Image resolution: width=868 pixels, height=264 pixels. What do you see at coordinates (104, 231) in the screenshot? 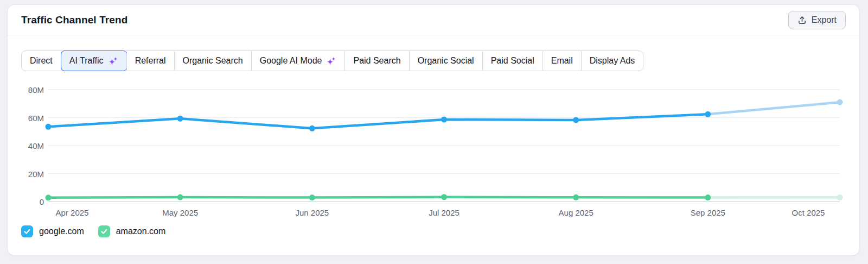
I see `series-checkbox-amazon.com` at bounding box center [104, 231].